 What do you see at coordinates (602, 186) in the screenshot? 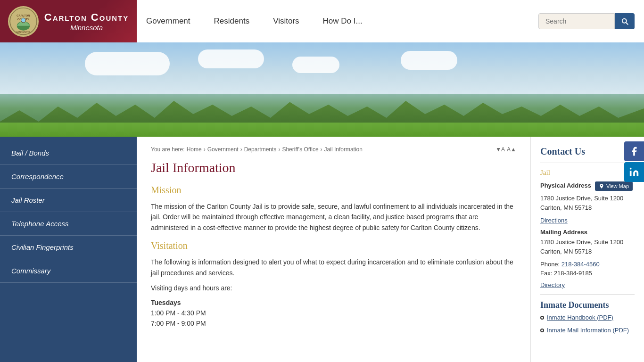
I see `map-pin-icon` at bounding box center [602, 186].